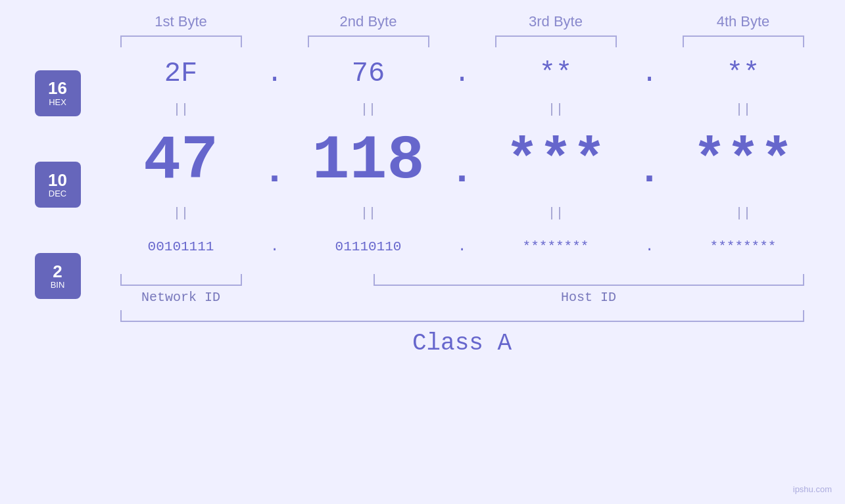 The height and width of the screenshot is (504, 845). What do you see at coordinates (462, 247) in the screenshot?
I see `bin-row: 00101111 . 01110110 . ******** . *******…` at bounding box center [462, 247].